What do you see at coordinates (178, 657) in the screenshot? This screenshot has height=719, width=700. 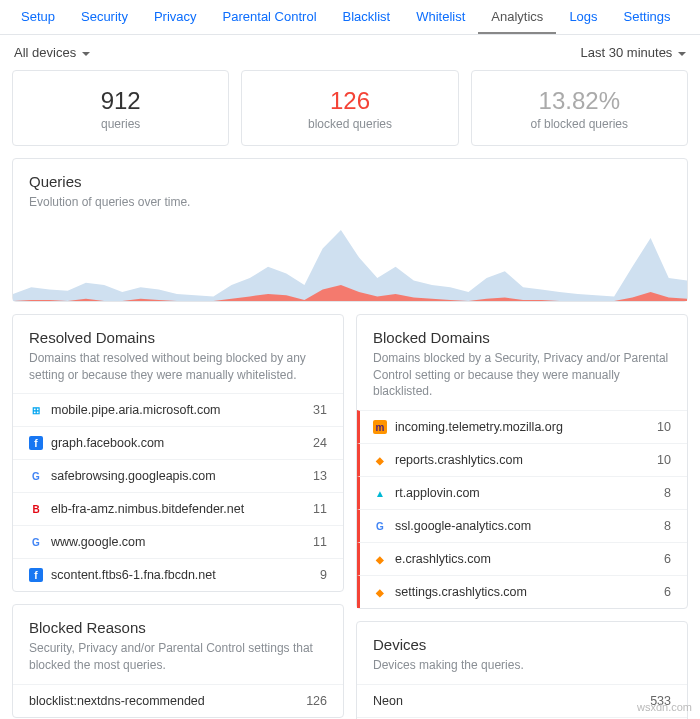 I see `section-desc: Security, Privacy and/or Parental Contro…` at bounding box center [178, 657].